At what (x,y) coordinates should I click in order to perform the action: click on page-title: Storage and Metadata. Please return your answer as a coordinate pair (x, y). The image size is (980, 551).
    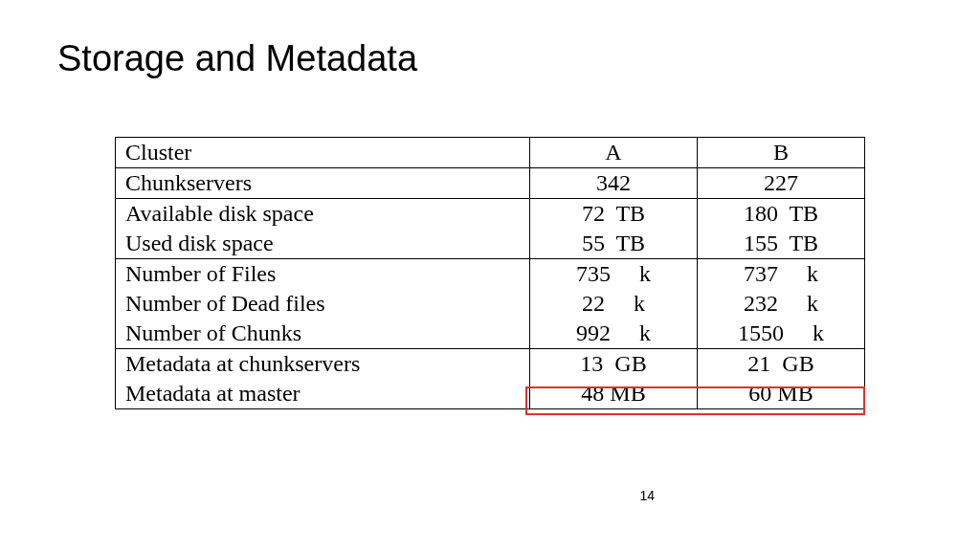
    Looking at the image, I should click on (490, 59).